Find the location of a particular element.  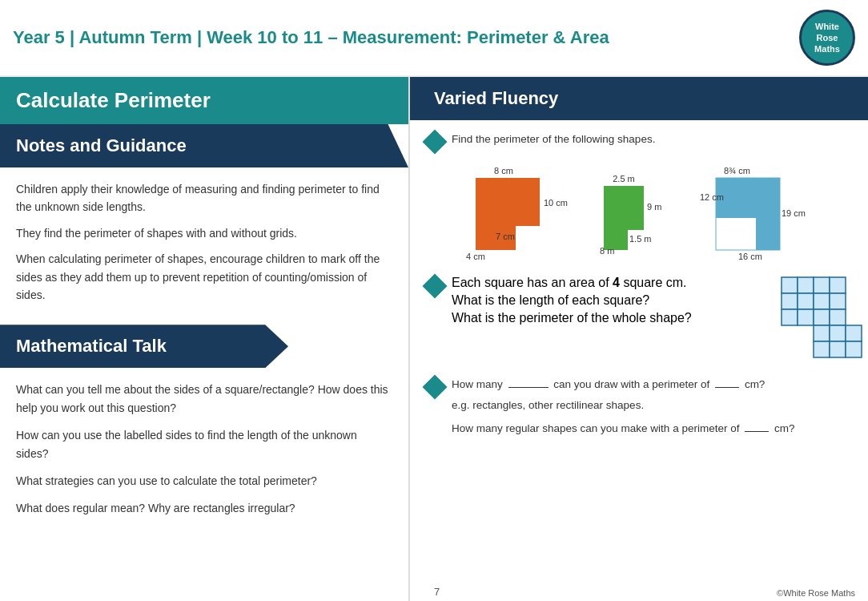

fluency-item-2-text: Each square has an area of 4 square cm. … is located at coordinates (608, 300).